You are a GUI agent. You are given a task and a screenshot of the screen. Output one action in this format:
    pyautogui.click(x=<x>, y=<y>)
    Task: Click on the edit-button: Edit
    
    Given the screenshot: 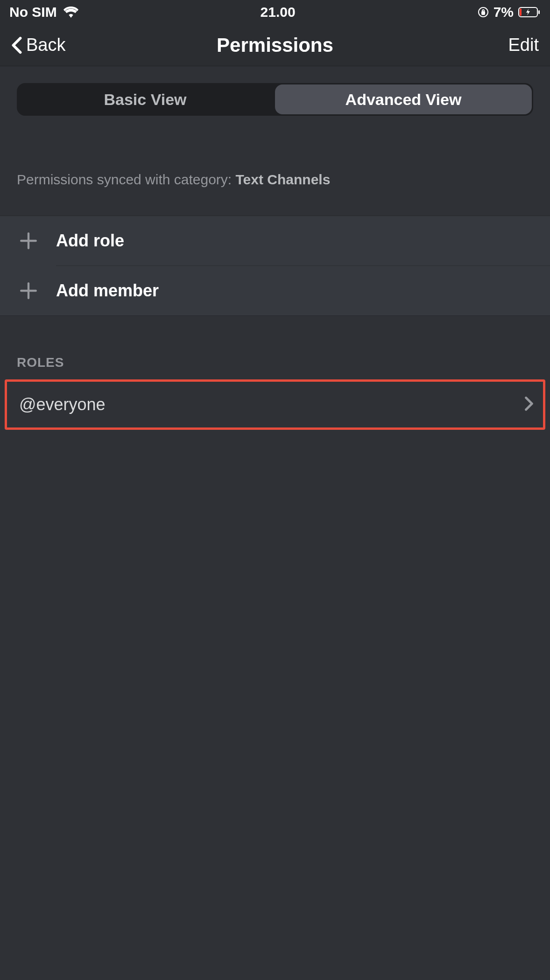 What is the action you would take?
    pyautogui.click(x=524, y=45)
    